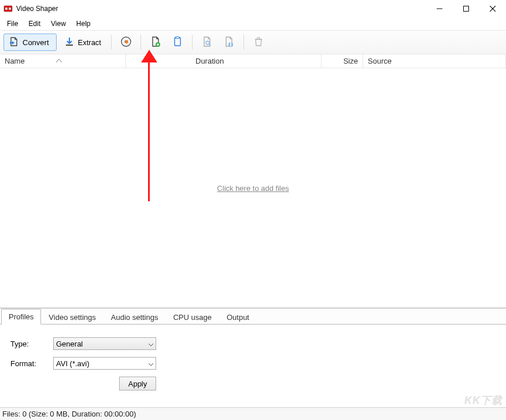 Image resolution: width=506 pixels, height=420 pixels. Describe the element at coordinates (8, 9) in the screenshot. I see `app-icon` at that location.